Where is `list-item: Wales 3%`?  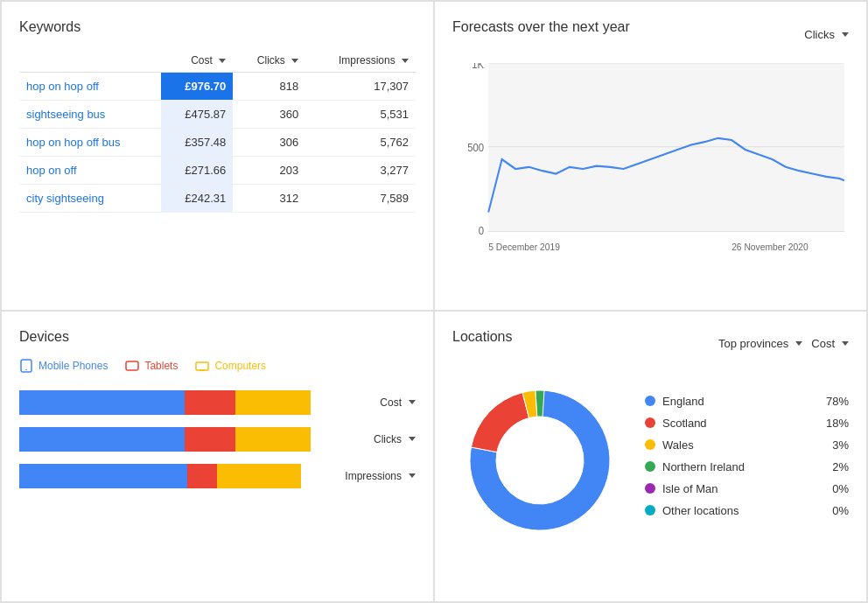 list-item: Wales 3% is located at coordinates (747, 445).